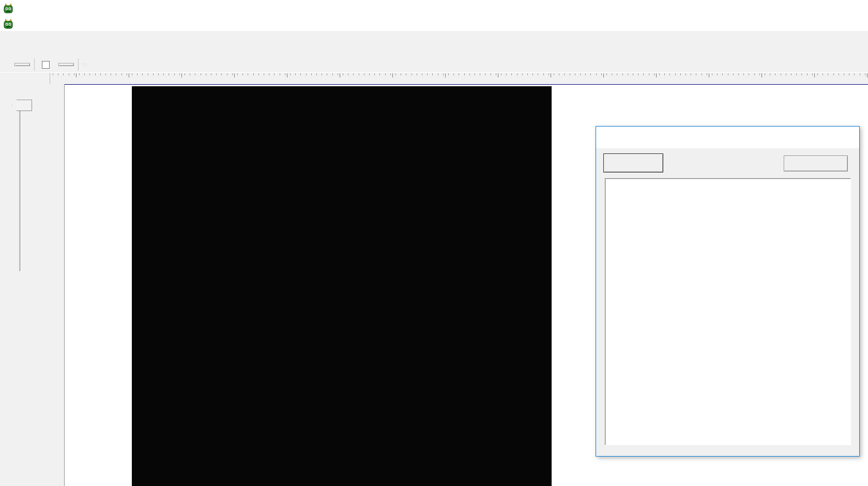  Describe the element at coordinates (85, 65) in the screenshot. I see `automation-toolbar` at that location.